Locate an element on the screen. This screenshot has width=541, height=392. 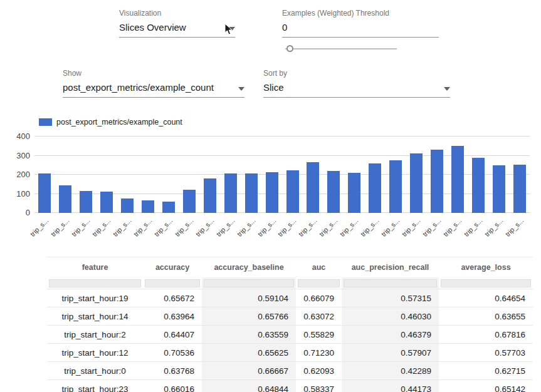
table-cell: 0.55829 is located at coordinates (318, 334).